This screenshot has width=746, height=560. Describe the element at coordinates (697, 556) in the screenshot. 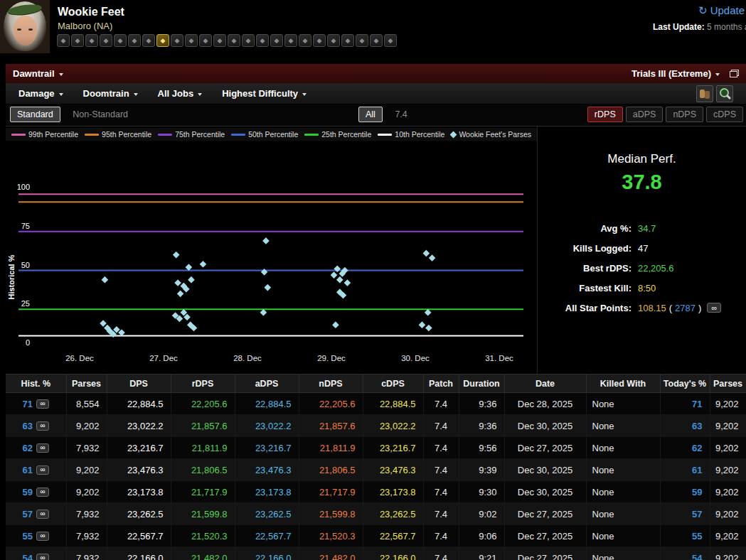

I see `today-percent: 54` at that location.